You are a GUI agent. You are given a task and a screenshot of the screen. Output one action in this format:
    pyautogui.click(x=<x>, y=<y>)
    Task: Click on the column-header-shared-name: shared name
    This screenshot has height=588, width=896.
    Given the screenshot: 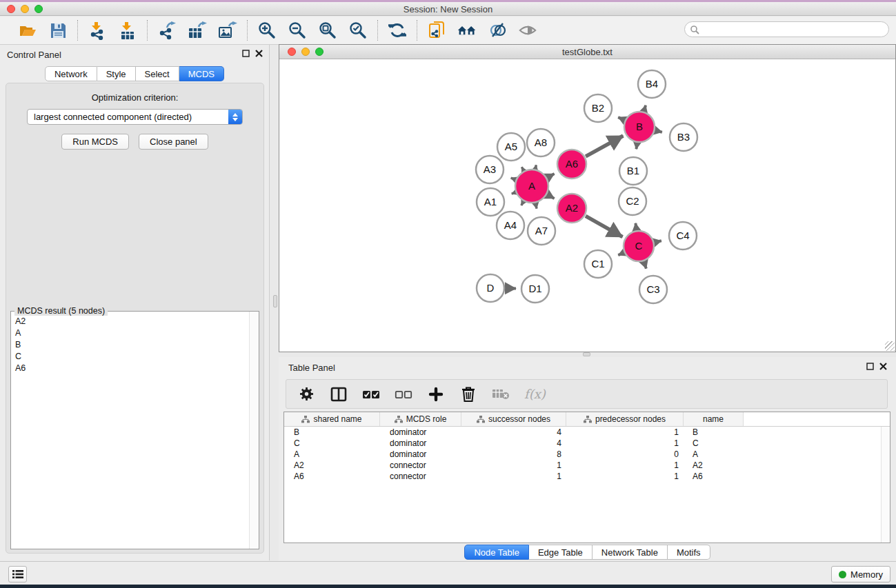 What is the action you would take?
    pyautogui.click(x=332, y=419)
    